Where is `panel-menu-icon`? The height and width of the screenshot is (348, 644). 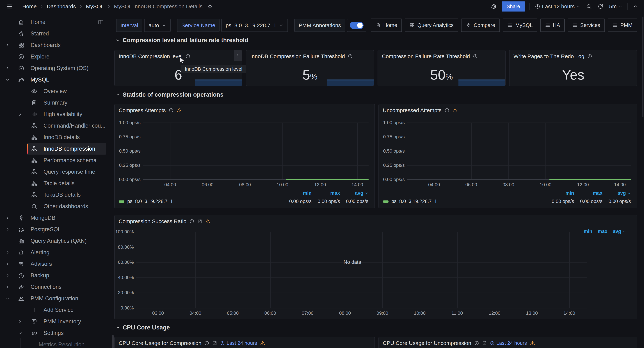
panel-menu-icon is located at coordinates (238, 56).